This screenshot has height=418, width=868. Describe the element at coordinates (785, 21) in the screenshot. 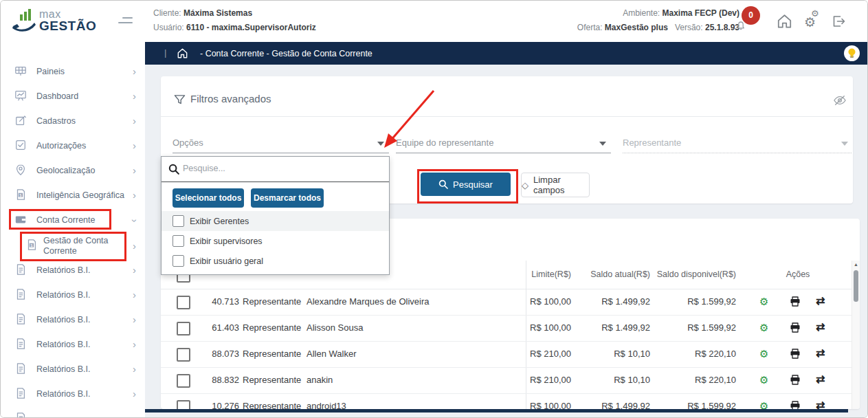

I see `home-icon` at that location.